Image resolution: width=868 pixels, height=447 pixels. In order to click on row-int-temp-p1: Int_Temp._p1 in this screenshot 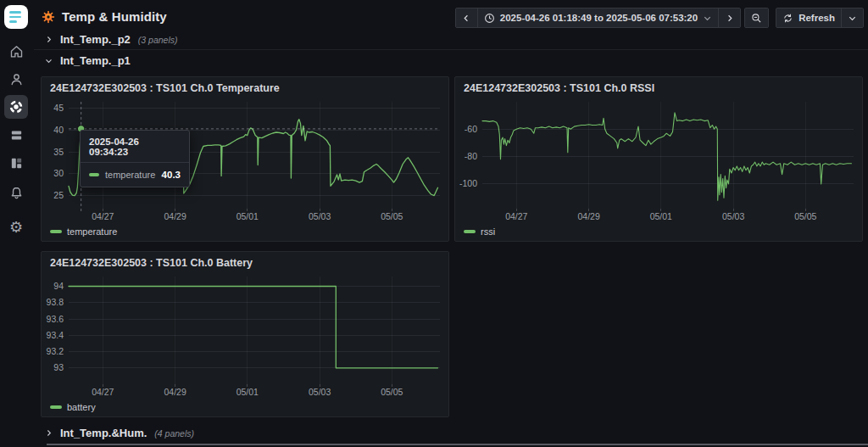, I will do `click(88, 61)`.